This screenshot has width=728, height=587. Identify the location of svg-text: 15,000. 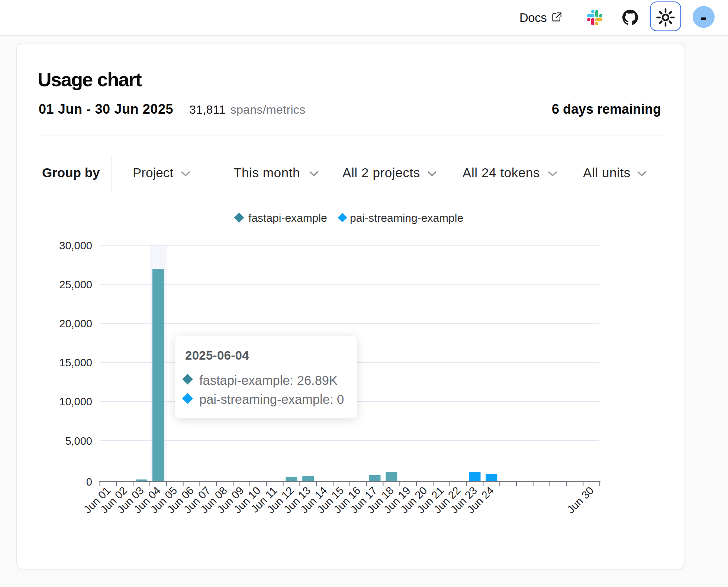
(76, 363).